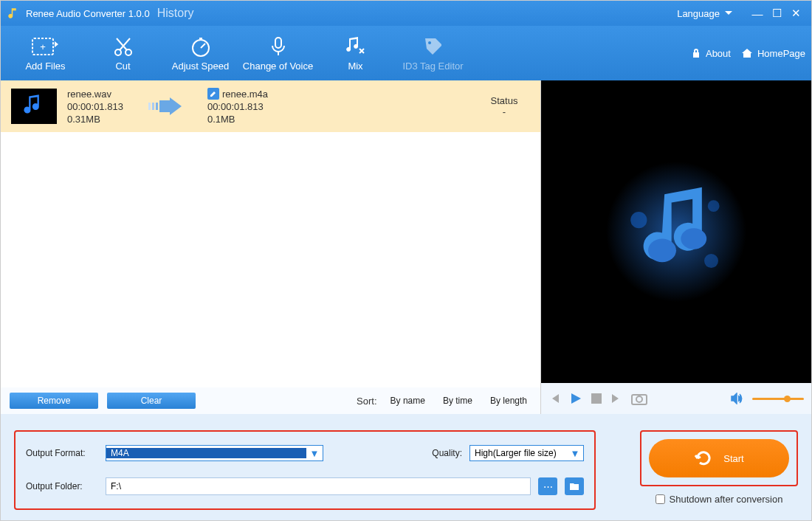  Describe the element at coordinates (406, 13) in the screenshot. I see `titlebar: Renee Audio Converter 1.0.0 History Lang…` at that location.